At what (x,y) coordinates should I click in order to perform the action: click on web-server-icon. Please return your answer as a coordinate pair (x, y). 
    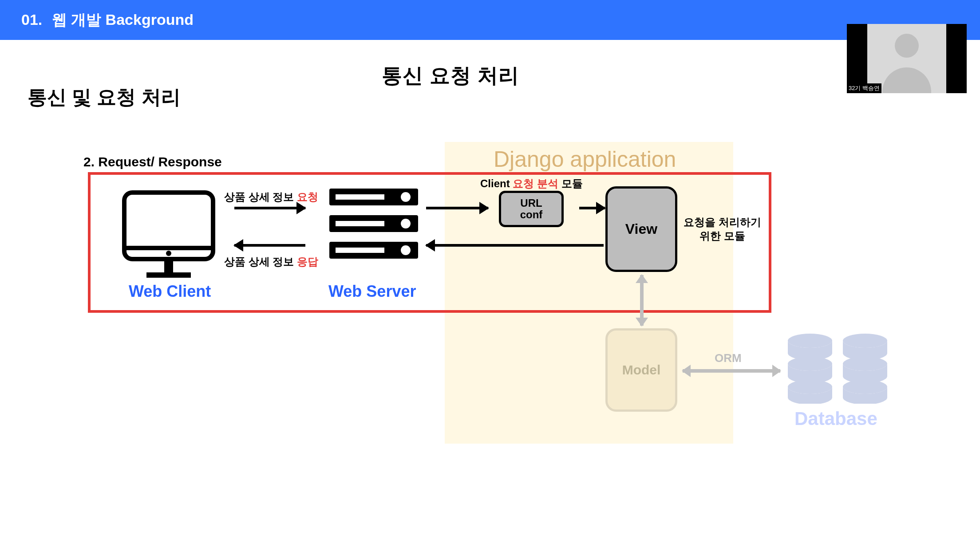
    Looking at the image, I should click on (374, 227).